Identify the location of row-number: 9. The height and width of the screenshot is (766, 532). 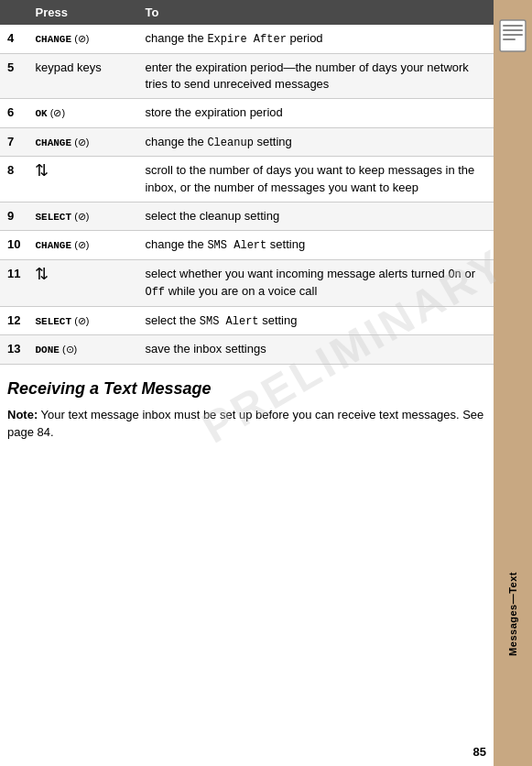
(14, 216).